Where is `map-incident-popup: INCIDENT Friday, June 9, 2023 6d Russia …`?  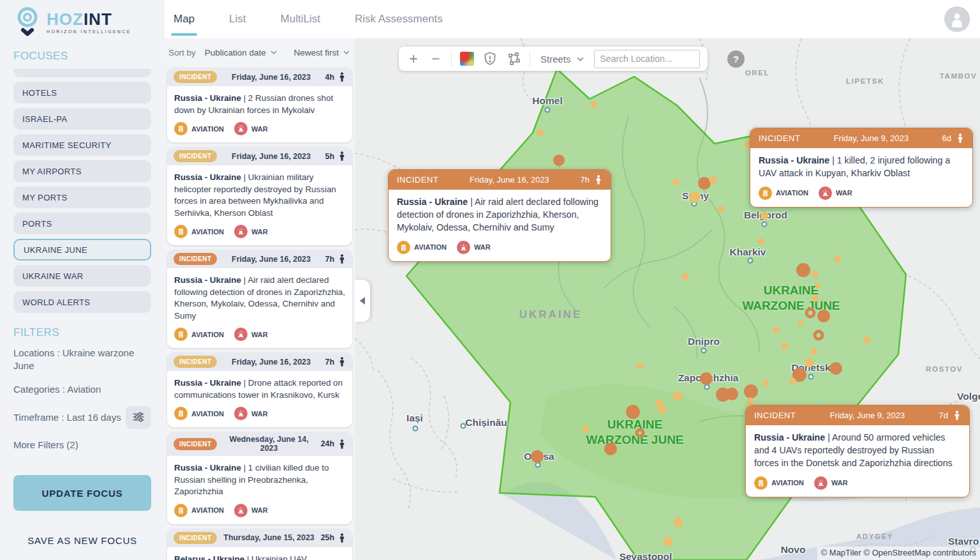
map-incident-popup: INCIDENT Friday, June 9, 2023 6d Russia … is located at coordinates (861, 167).